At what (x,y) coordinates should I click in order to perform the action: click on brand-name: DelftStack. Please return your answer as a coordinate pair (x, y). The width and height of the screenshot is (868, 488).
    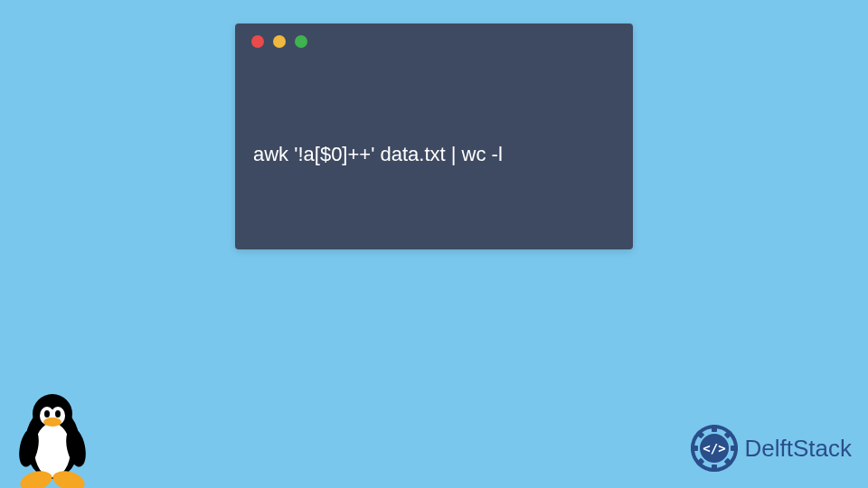
    Looking at the image, I should click on (799, 448).